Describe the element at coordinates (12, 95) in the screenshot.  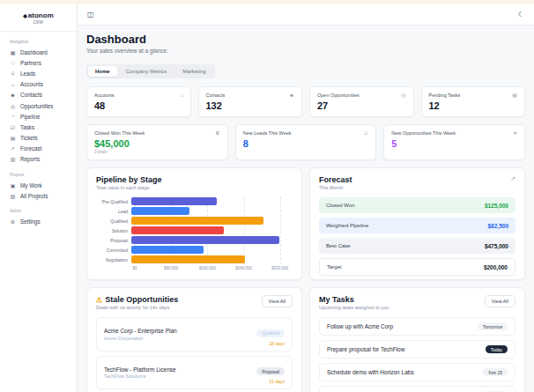
I see `contacts-icon: ☻` at that location.